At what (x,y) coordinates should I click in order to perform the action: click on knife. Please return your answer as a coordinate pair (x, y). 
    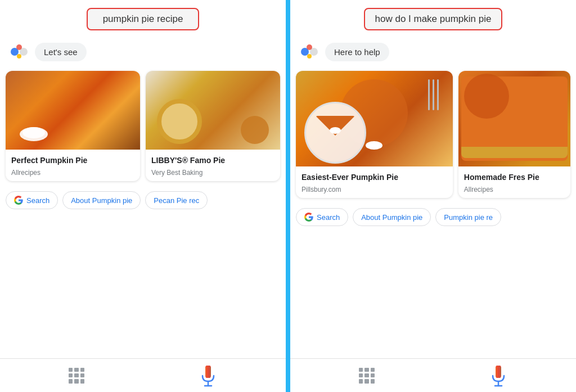
    Looking at the image, I should click on (429, 94).